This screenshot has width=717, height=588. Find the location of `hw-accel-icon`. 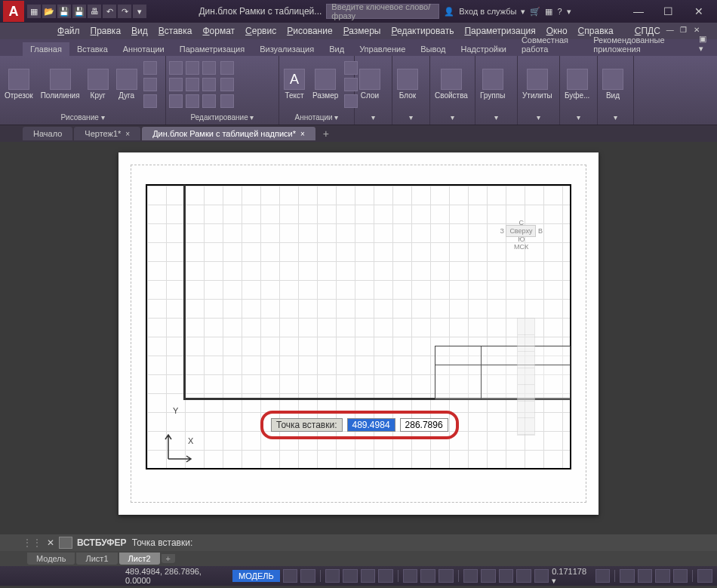

hw-accel-icon is located at coordinates (663, 576).